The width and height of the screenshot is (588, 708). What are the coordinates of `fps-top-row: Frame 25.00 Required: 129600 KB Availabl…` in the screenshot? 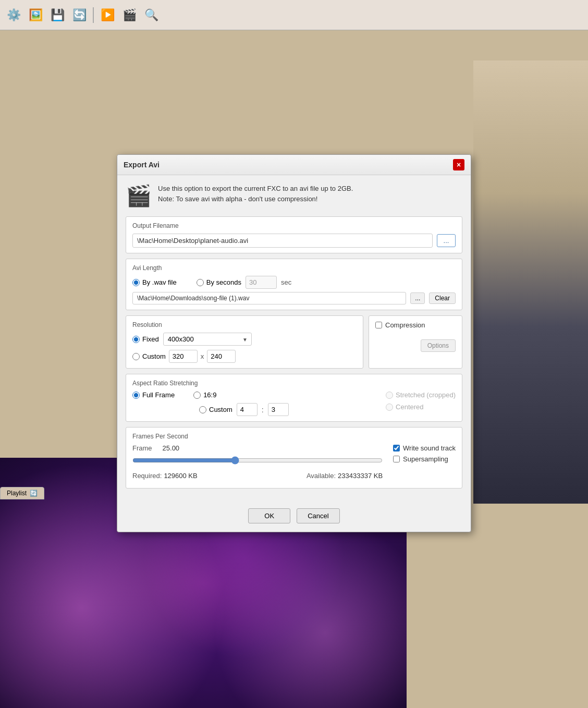 It's located at (294, 462).